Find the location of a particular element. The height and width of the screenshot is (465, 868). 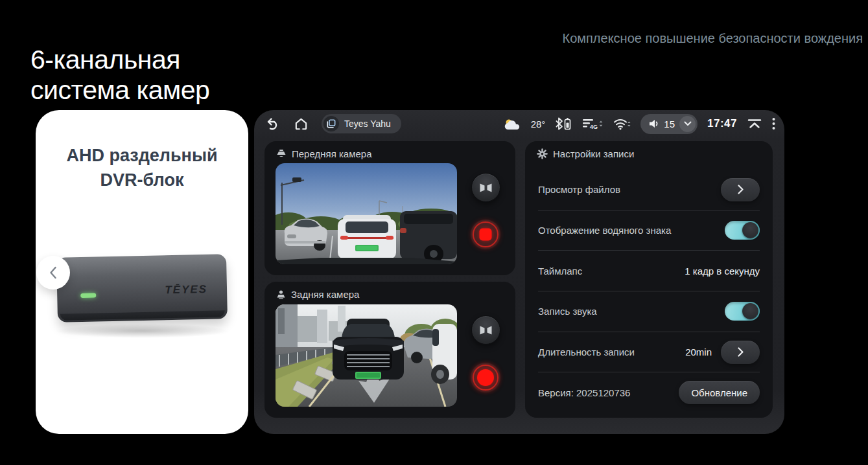

carousel-prev-button is located at coordinates (53, 273).